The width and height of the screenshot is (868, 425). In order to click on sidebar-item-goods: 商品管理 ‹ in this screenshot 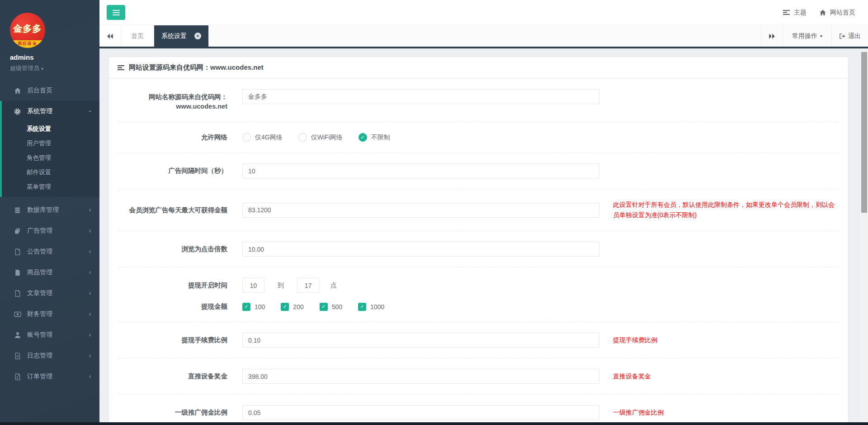, I will do `click(50, 272)`.